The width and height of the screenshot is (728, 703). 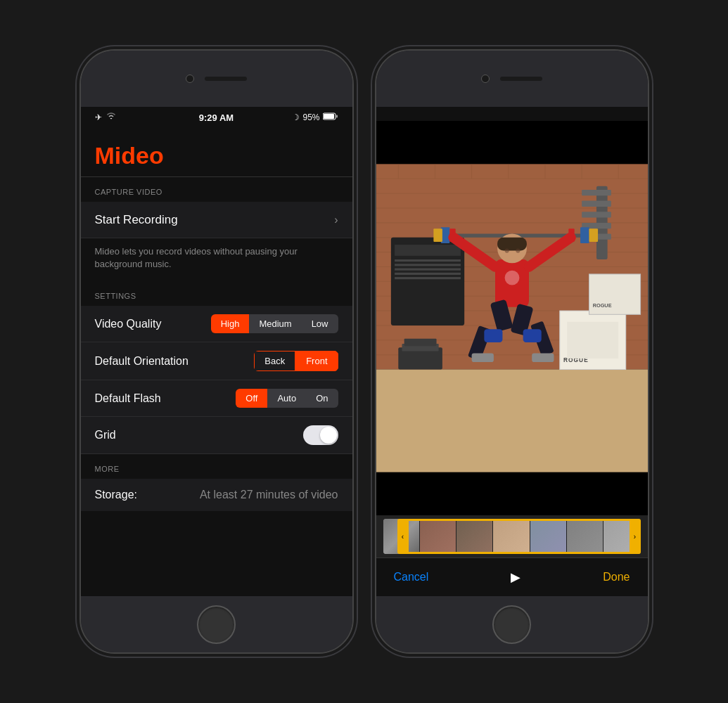 I want to click on video-quality-row: Video Quality High Medium Low, so click(x=217, y=324).